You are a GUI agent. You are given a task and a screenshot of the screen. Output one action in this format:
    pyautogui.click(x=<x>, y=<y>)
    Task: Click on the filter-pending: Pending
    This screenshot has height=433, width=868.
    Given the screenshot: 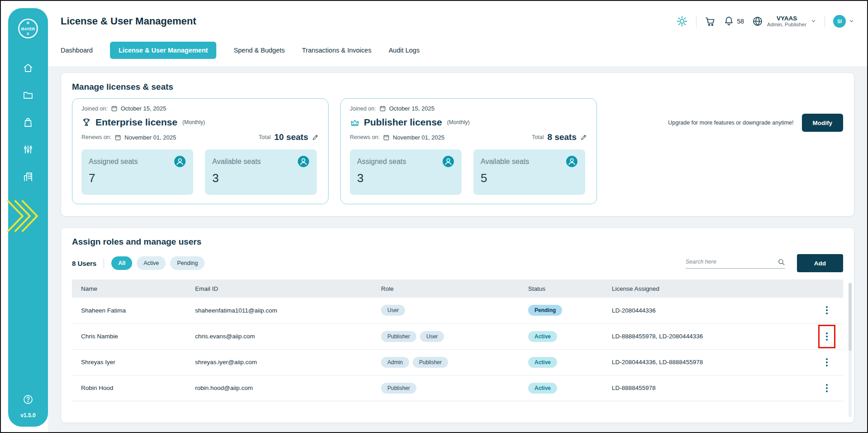 What is the action you would take?
    pyautogui.click(x=187, y=263)
    